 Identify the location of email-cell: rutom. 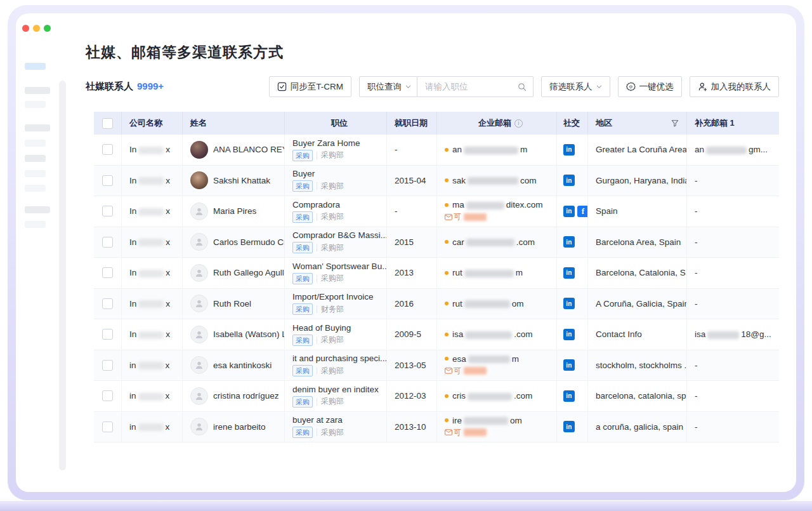
(497, 304).